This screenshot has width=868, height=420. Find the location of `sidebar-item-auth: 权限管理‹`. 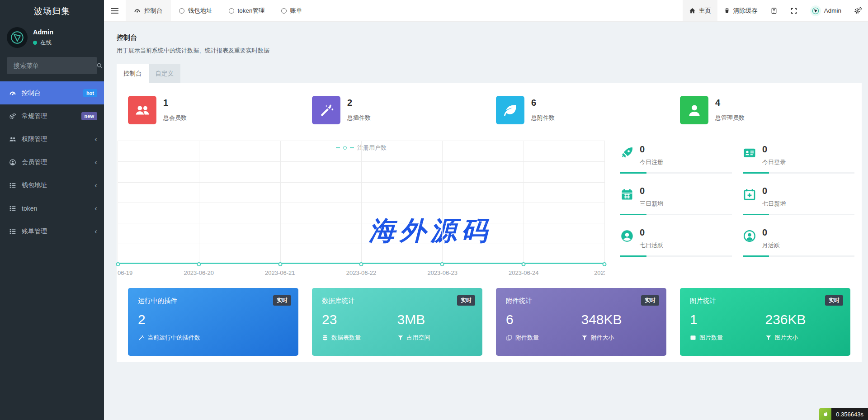

sidebar-item-auth: 权限管理‹ is located at coordinates (52, 139).